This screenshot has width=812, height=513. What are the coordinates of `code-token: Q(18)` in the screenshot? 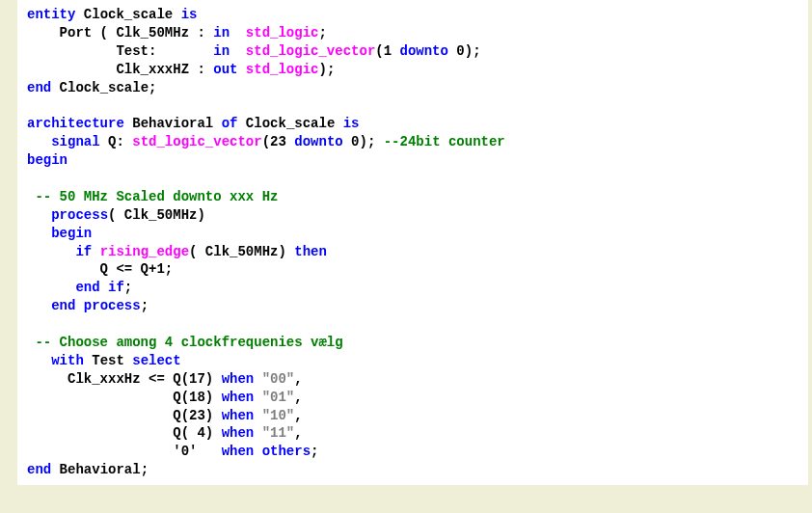 It's located at (124, 397).